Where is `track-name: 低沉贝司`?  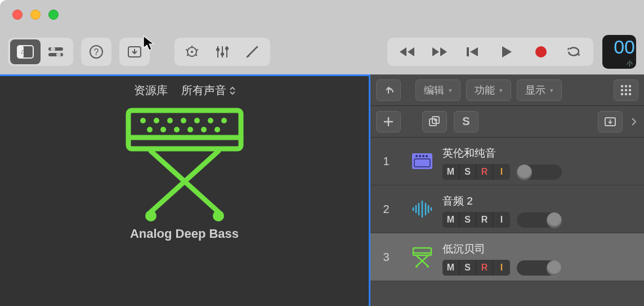
track-name: 低沉贝司 is located at coordinates (543, 249).